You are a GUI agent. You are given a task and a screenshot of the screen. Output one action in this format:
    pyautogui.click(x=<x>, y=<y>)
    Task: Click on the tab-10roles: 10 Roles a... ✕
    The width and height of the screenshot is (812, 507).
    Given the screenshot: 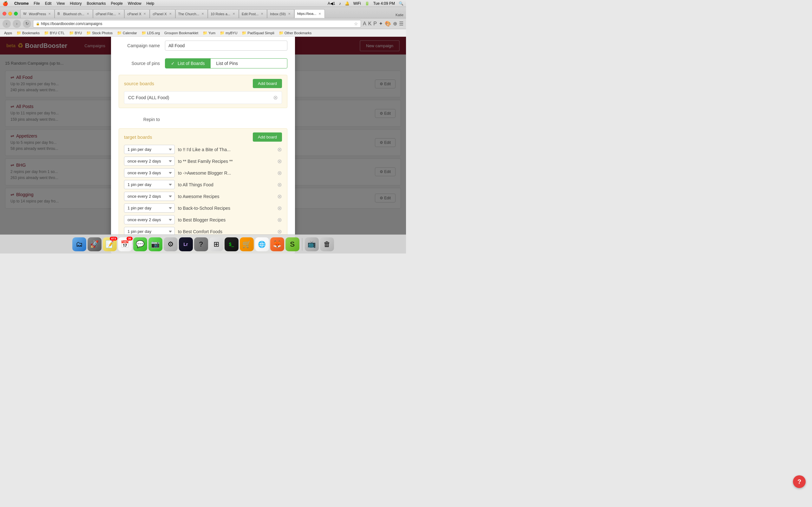 What is the action you would take?
    pyautogui.click(x=223, y=13)
    